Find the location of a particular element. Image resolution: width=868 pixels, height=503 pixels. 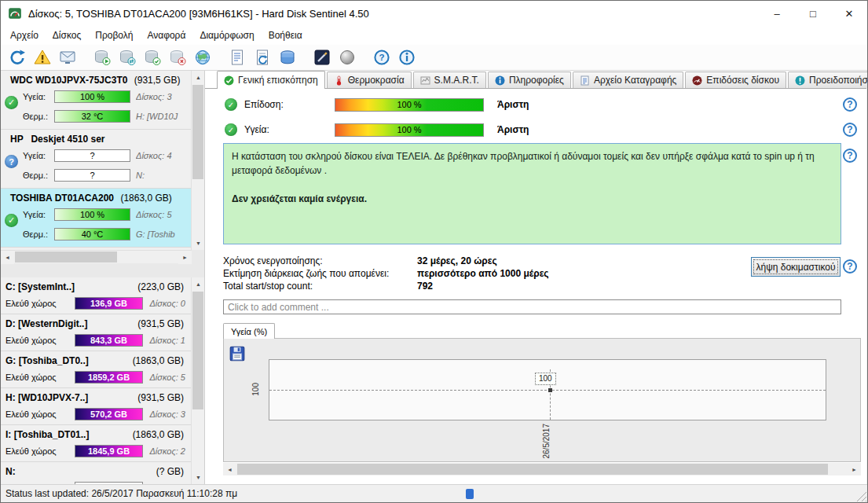

tab-log: Αρχείο Καταγραφής is located at coordinates (628, 80).